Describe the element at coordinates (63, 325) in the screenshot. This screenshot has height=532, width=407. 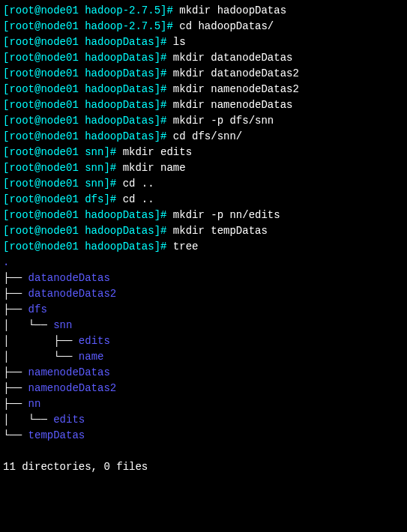
I see `tree-dir-name: snn` at that location.